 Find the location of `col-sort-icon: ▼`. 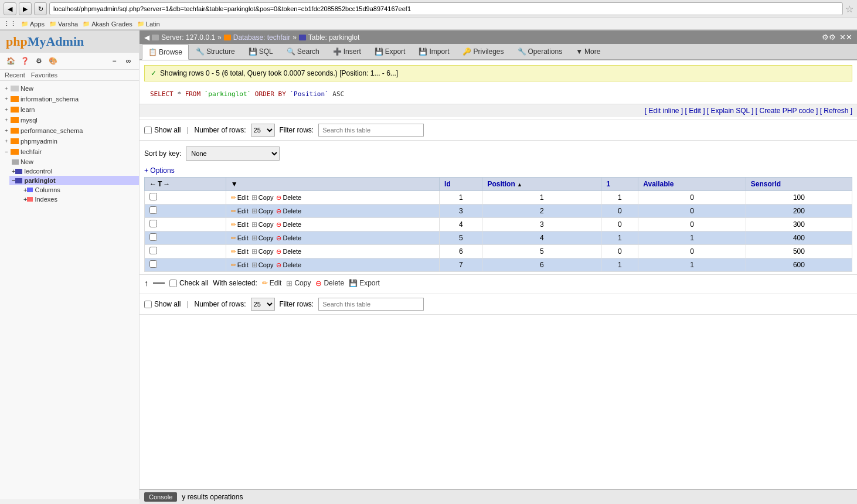

col-sort-icon: ▼ is located at coordinates (234, 184).